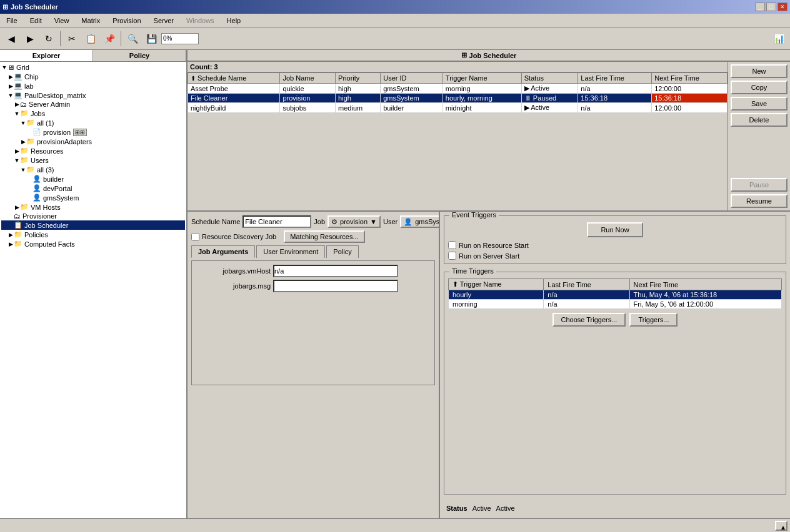 This screenshot has width=790, height=532. Describe the element at coordinates (589, 320) in the screenshot. I see `choose-triggers-button: Choose Triggers...` at that location.